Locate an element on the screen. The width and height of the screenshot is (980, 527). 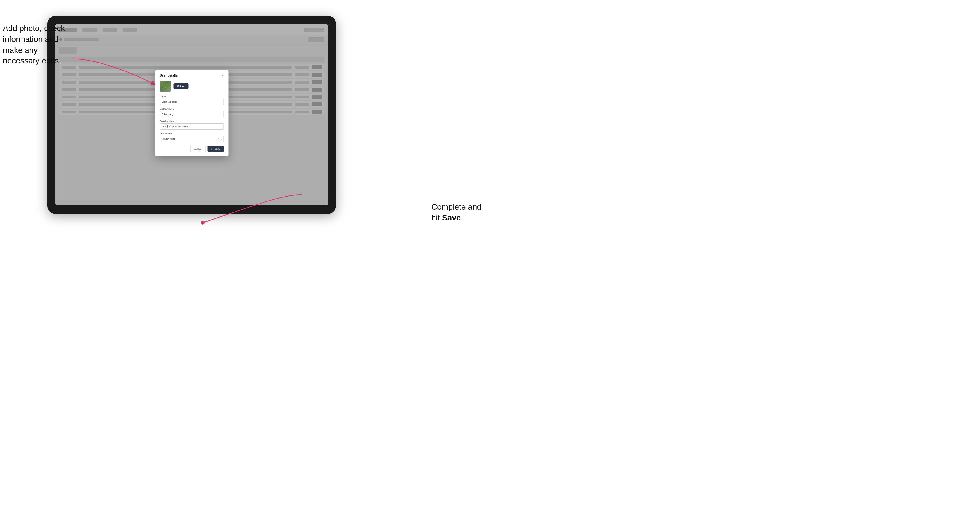
display-name-field-group: Display name is located at coordinates (192, 113).